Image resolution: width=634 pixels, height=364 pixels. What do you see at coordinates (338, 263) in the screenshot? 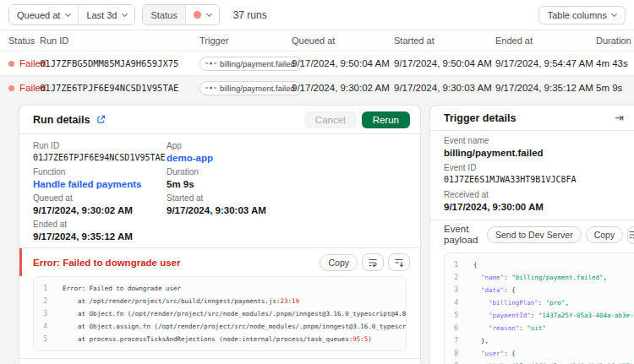
I see `copy-error-button: Copy` at bounding box center [338, 263].